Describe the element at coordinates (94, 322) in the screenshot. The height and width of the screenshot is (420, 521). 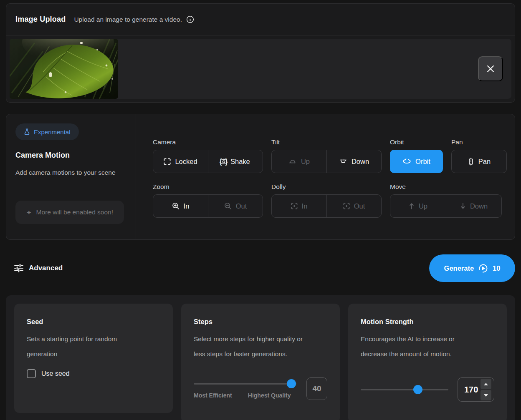
I see `seed-title: Seed` at that location.